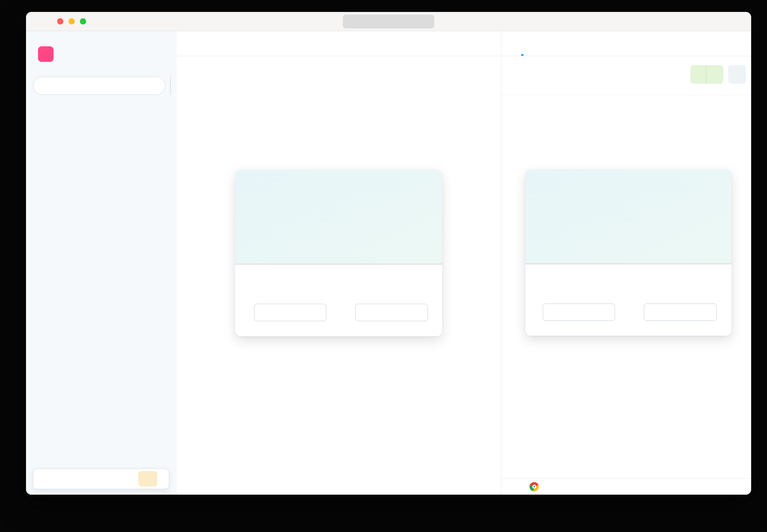 This screenshot has width=767, height=532. Describe the element at coordinates (626, 76) in the screenshot. I see `visual-tests-header` at that location.